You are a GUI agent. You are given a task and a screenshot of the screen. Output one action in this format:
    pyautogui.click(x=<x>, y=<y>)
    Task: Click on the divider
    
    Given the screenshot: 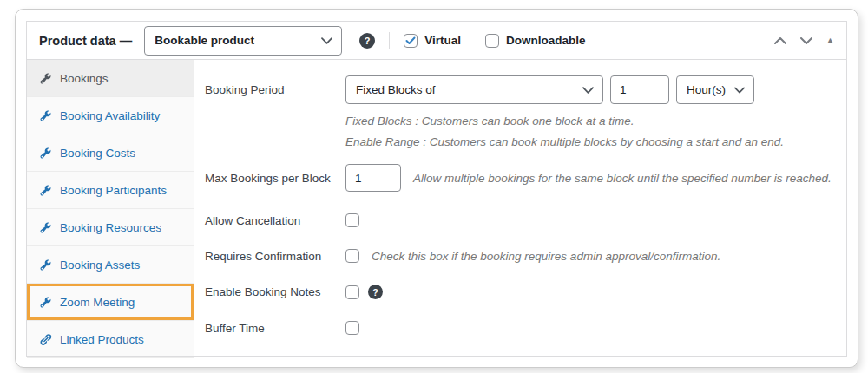 What is the action you would take?
    pyautogui.click(x=389, y=41)
    